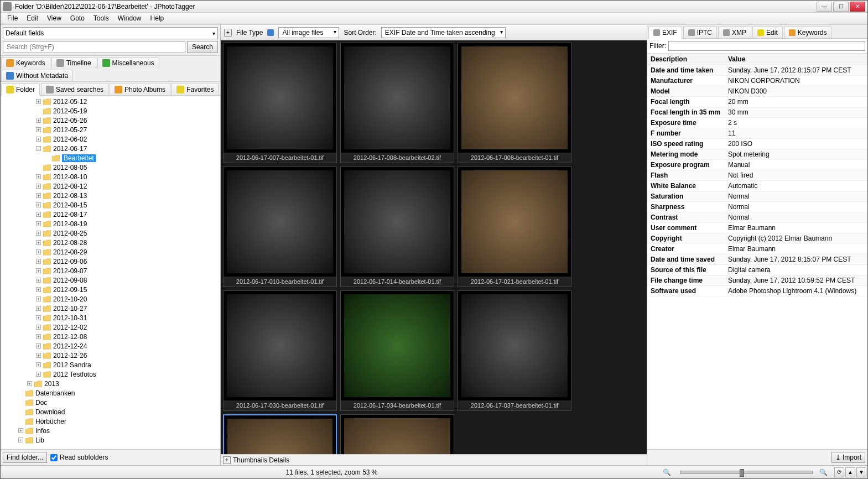 The image size is (868, 479). I want to click on minimize-button: —, so click(824, 7).